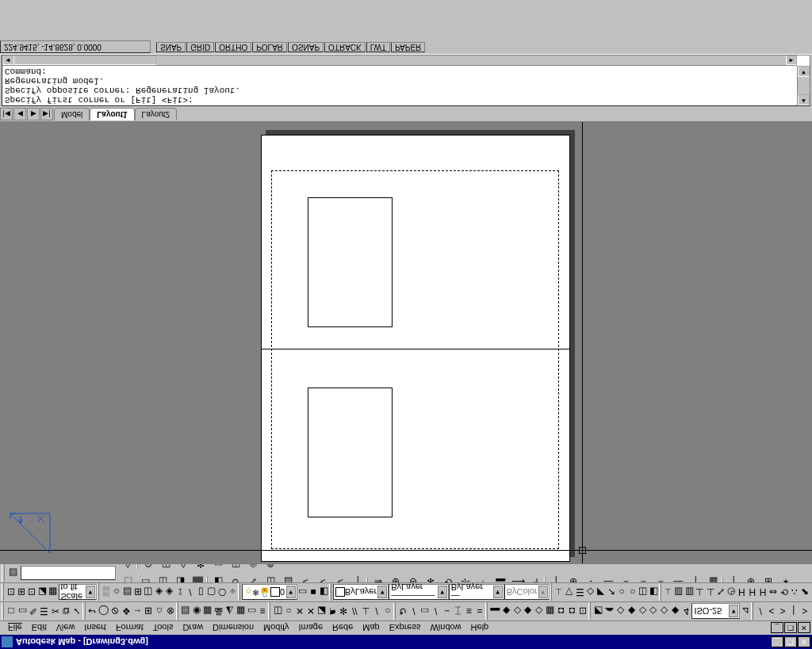 This screenshot has height=649, width=812. I want to click on tool-btn: ⬈, so click(804, 593).